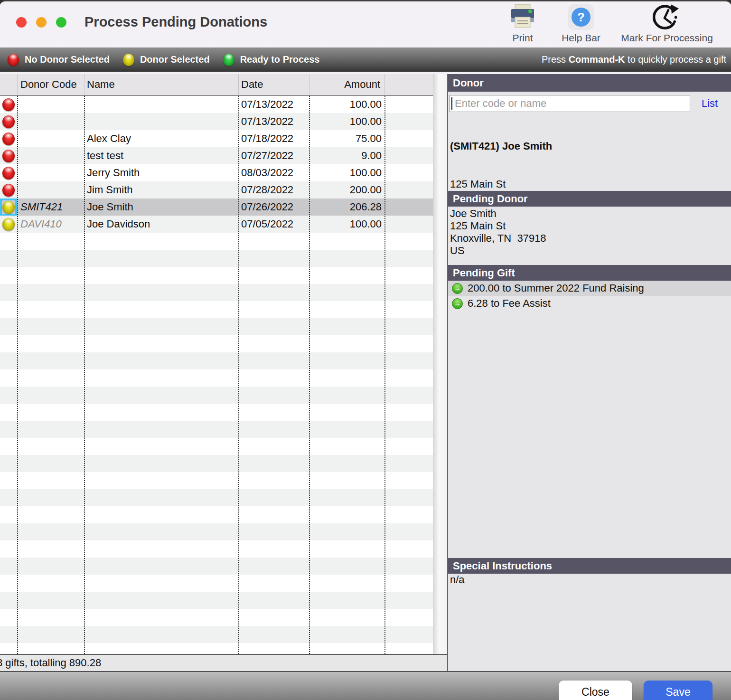 This screenshot has width=731, height=700. What do you see at coordinates (590, 83) in the screenshot?
I see `donor-section-header: Donor` at bounding box center [590, 83].